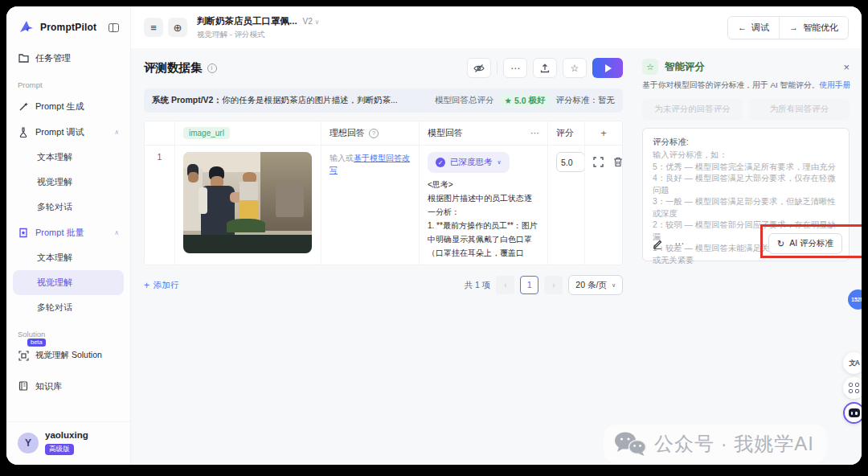 Image resolution: width=868 pixels, height=476 pixels. I want to click on favorite-button: ☆, so click(575, 68).